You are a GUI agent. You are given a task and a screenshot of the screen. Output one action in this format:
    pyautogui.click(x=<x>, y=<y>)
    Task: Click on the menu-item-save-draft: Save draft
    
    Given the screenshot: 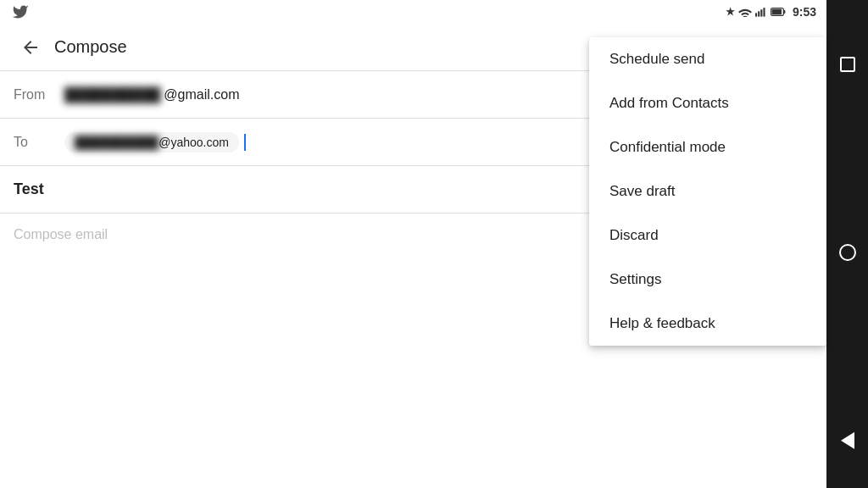 What is the action you would take?
    pyautogui.click(x=708, y=191)
    